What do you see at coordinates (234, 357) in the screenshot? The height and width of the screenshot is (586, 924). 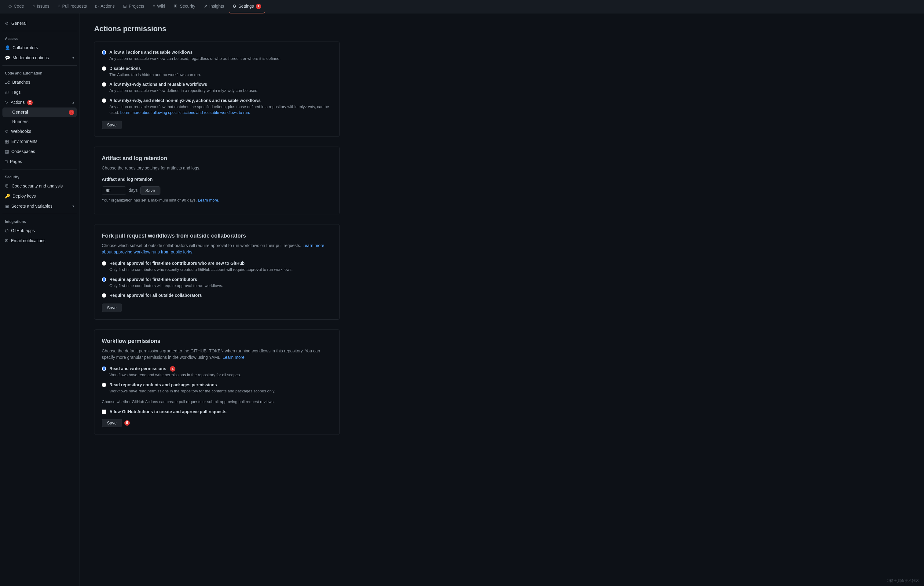 I see `workflow-learn-more: Learn more.` at bounding box center [234, 357].